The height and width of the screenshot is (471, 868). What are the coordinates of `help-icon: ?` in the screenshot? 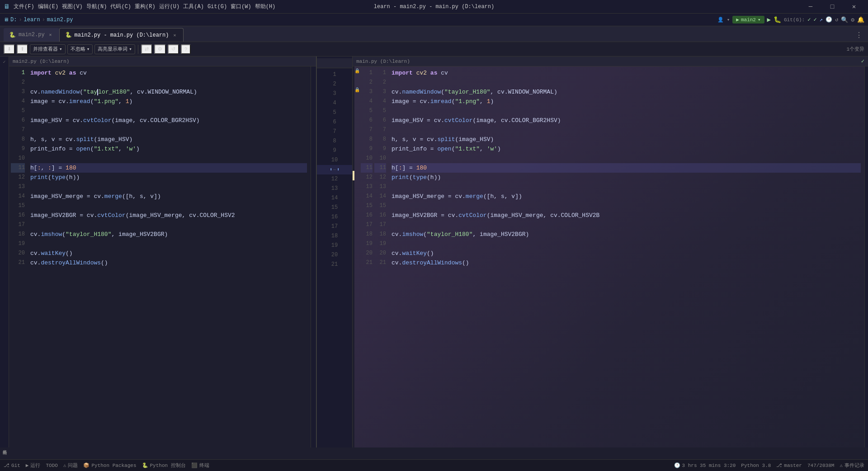 It's located at (186, 49).